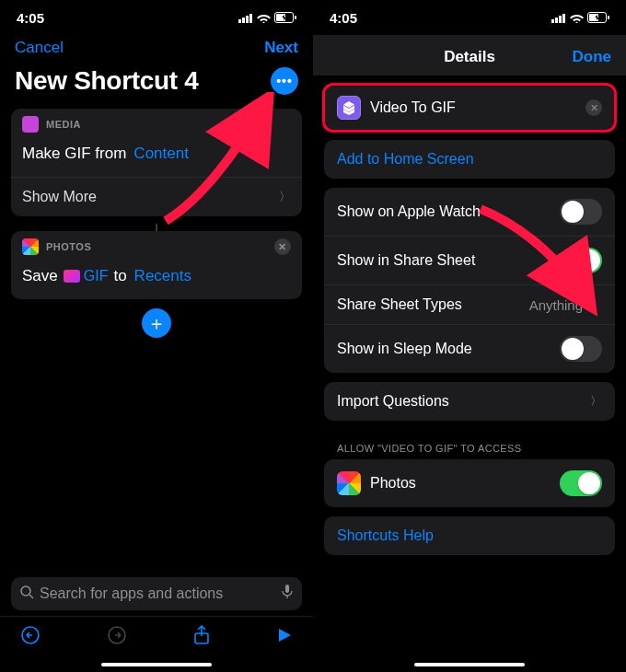  I want to click on access-section: Photos, so click(470, 483).